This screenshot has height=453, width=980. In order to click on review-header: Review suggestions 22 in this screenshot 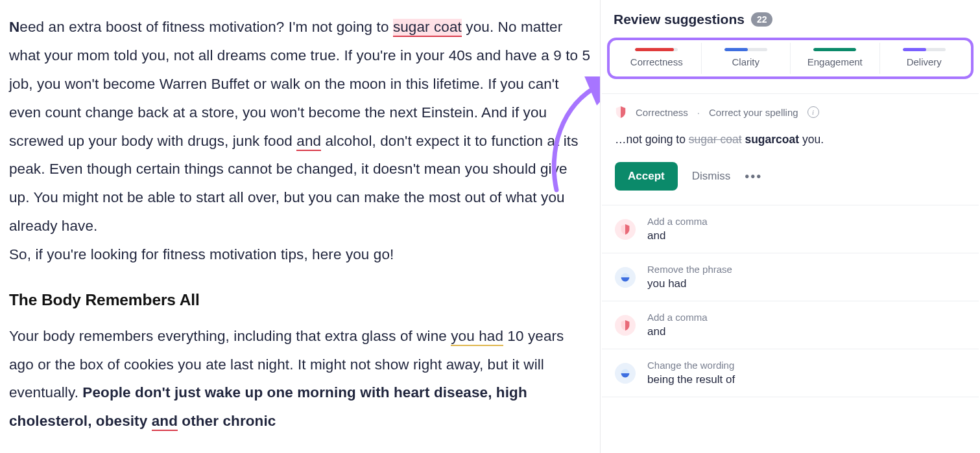, I will do `click(790, 18)`.